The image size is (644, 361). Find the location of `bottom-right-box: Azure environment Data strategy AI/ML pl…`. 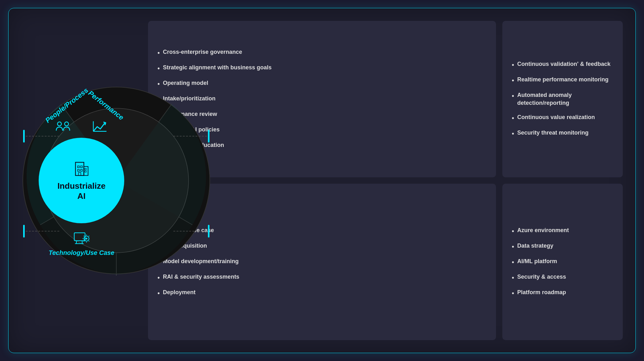

bottom-right-box: Azure environment Data strategy AI/ML pl… is located at coordinates (563, 262).